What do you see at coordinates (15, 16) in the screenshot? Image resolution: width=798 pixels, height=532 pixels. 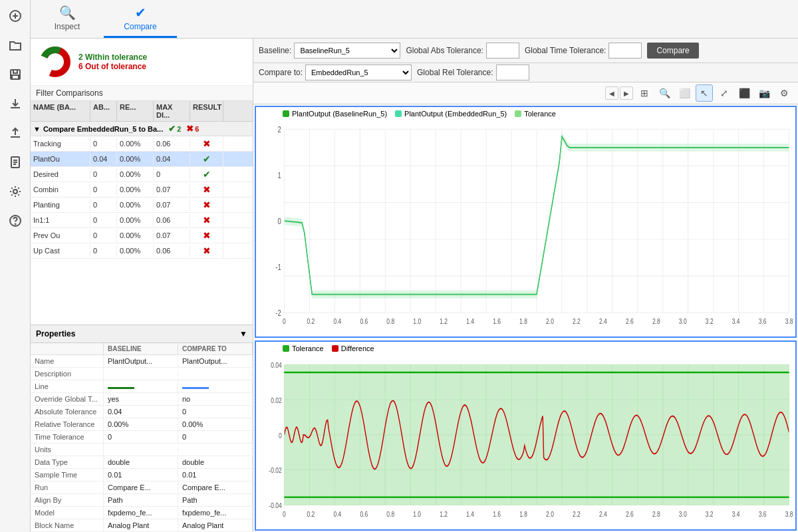 I see `add-icon` at bounding box center [15, 16].